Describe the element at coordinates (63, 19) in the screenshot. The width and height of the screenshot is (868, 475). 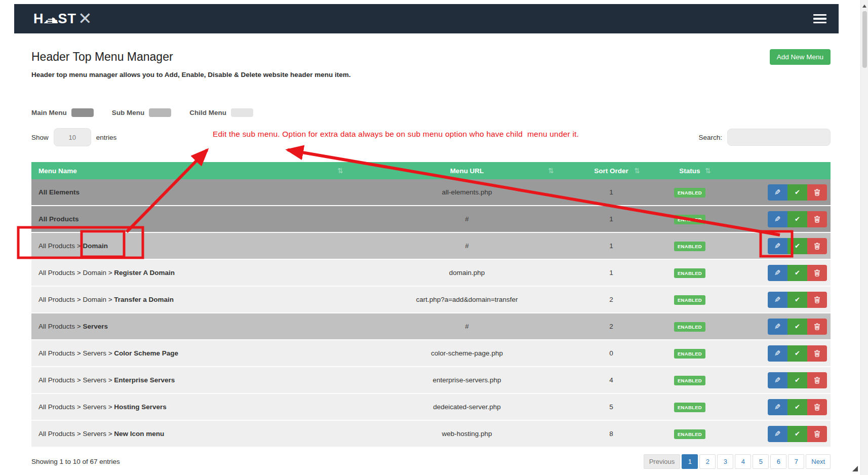
I see `brand-logo: H ☁ ST ✕` at that location.